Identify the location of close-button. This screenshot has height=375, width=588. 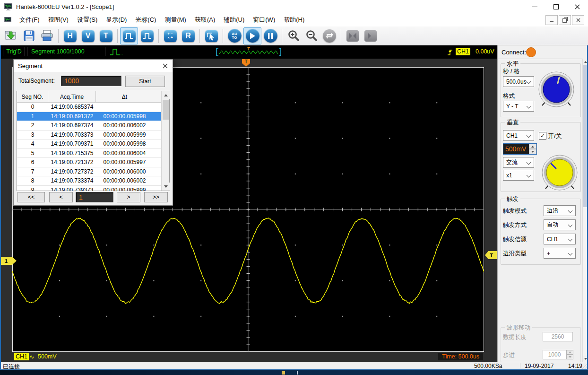
(578, 7).